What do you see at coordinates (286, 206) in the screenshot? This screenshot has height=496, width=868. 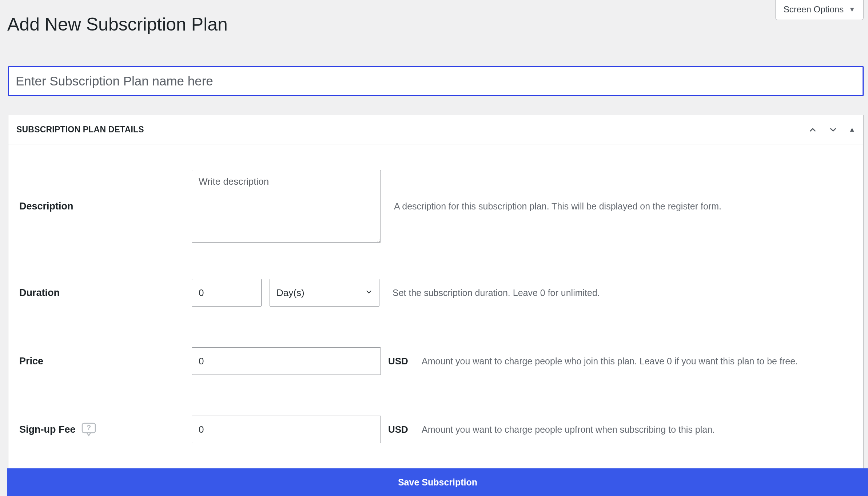 I see `description-textarea` at bounding box center [286, 206].